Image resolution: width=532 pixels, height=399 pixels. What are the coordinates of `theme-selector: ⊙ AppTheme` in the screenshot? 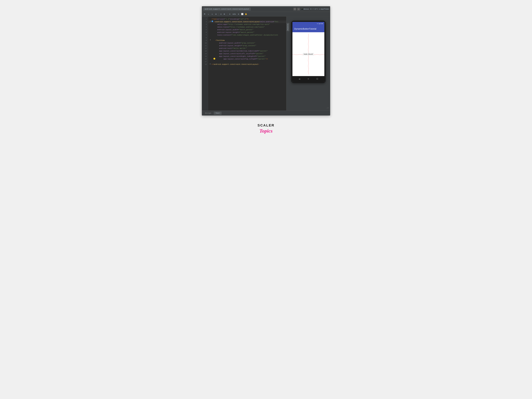 It's located at (324, 9).